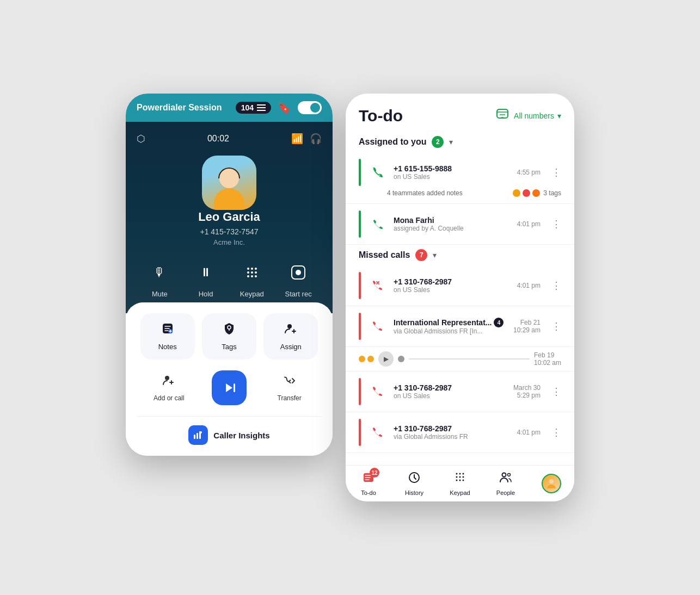 The height and width of the screenshot is (595, 700). I want to click on bottom-nav: 12 To-do History, so click(460, 483).